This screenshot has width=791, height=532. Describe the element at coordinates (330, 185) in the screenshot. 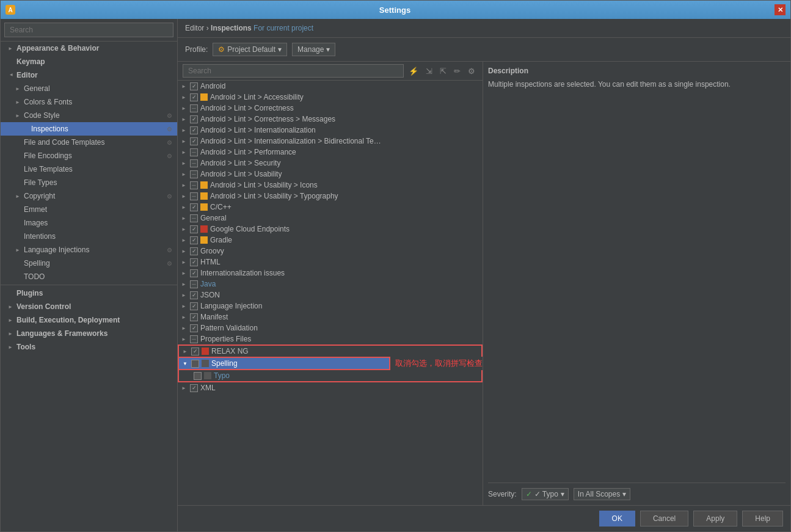

I see `inspection-row-lint-icons: ► ─ Android > Lint > Usability > Icons` at that location.